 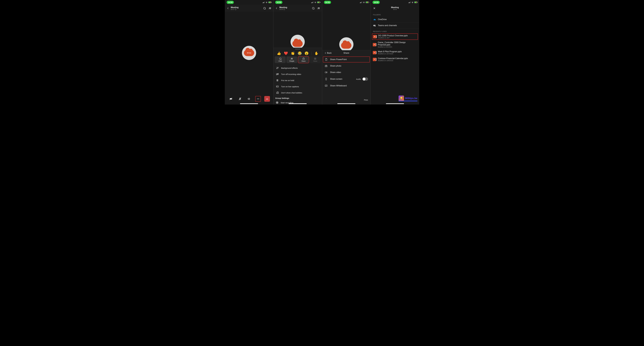 What do you see at coordinates (298, 98) in the screenshot?
I see `section-group-settings: Group Settings` at bounding box center [298, 98].